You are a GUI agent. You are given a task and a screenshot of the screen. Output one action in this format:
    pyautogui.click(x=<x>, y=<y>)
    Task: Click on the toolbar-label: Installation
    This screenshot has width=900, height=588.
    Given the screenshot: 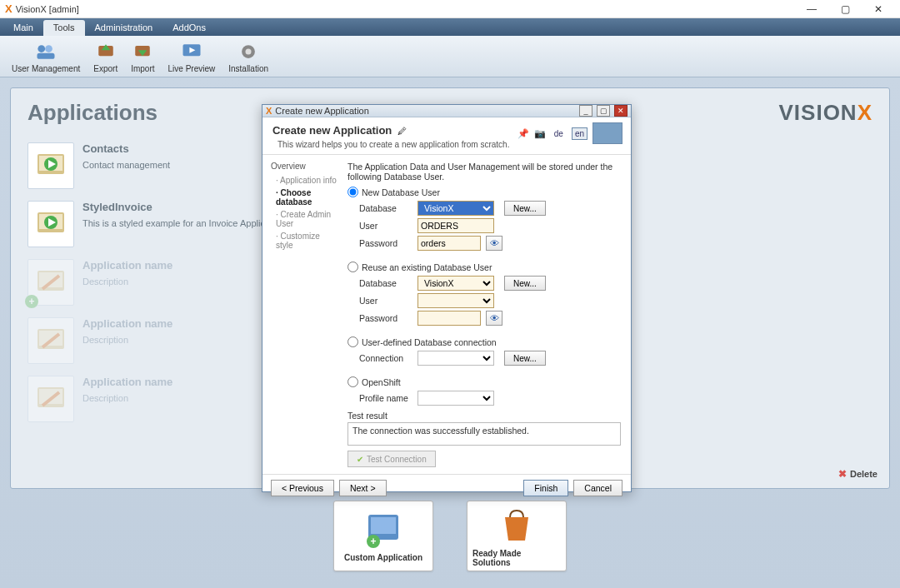 What is the action you would take?
    pyautogui.click(x=248, y=68)
    